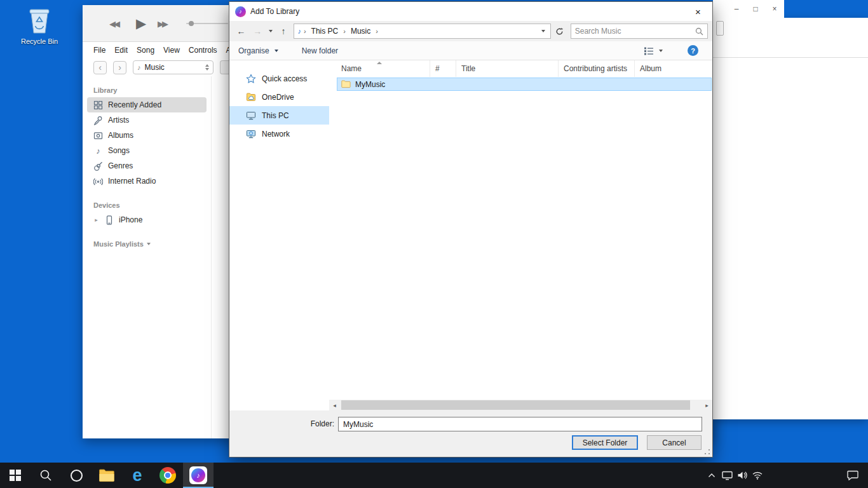  What do you see at coordinates (693, 51) in the screenshot?
I see `help-button: ?` at bounding box center [693, 51].